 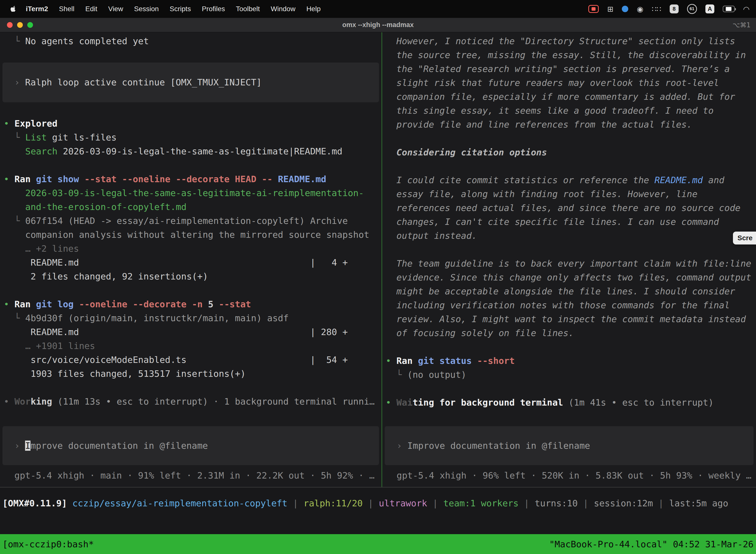 I want to click on text-segment: However, I noticed the "Directory Struct…, so click(x=560, y=41).